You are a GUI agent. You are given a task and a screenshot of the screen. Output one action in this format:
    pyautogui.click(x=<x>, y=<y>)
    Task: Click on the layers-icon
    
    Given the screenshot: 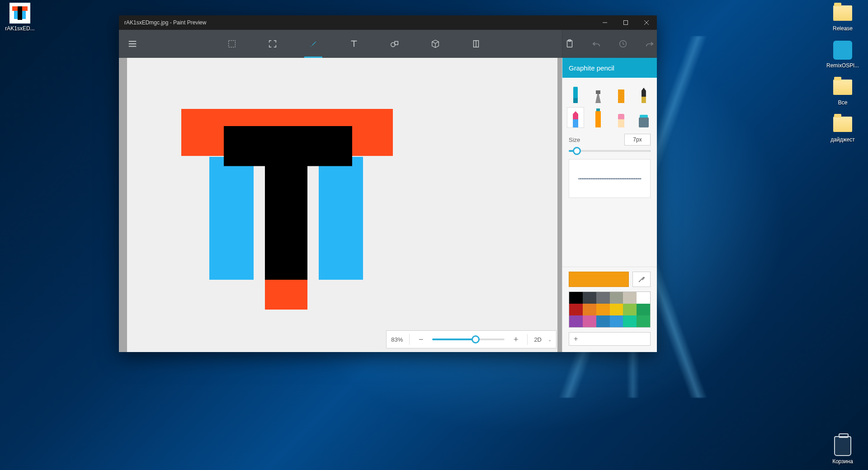 What is the action you would take?
    pyautogui.click(x=476, y=44)
    